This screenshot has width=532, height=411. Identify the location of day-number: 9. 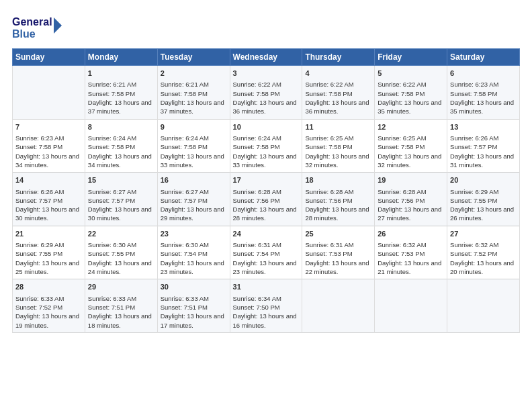
(193, 128).